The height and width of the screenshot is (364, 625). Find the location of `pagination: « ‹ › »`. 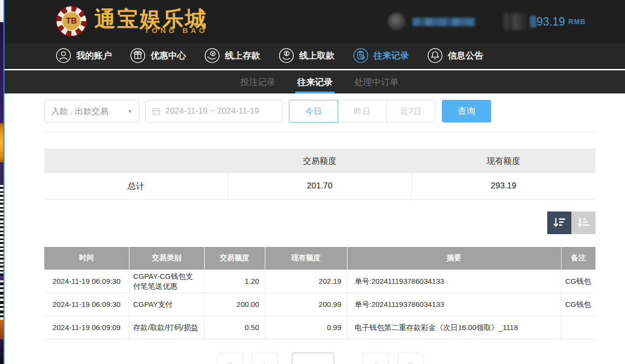

pagination: « ‹ › » is located at coordinates (320, 358).